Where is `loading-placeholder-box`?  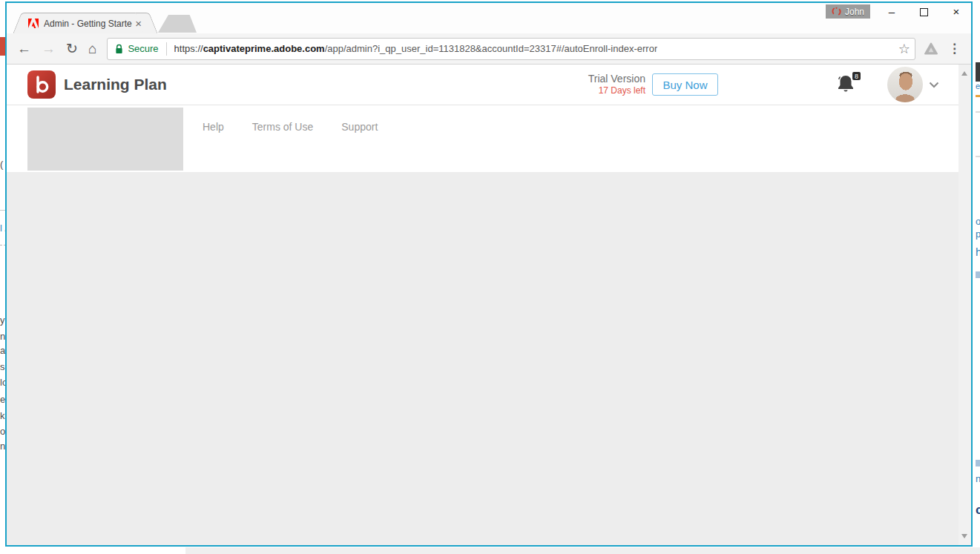 loading-placeholder-box is located at coordinates (105, 139).